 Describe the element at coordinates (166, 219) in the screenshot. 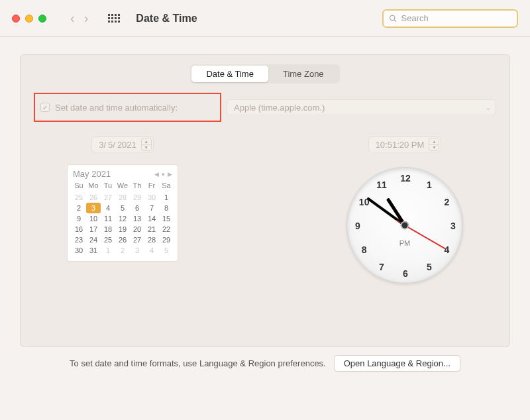

I see `cal-day: 15` at that location.